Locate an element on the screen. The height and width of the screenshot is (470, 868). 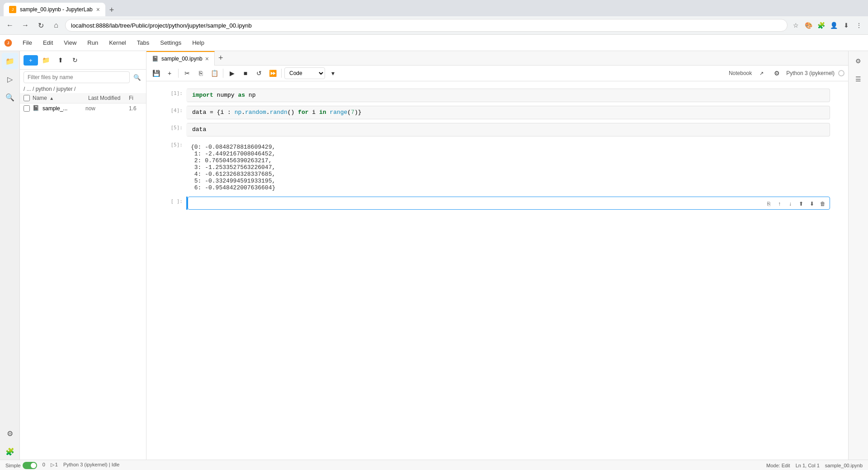
menu-kernel: Kernel is located at coordinates (118, 42).